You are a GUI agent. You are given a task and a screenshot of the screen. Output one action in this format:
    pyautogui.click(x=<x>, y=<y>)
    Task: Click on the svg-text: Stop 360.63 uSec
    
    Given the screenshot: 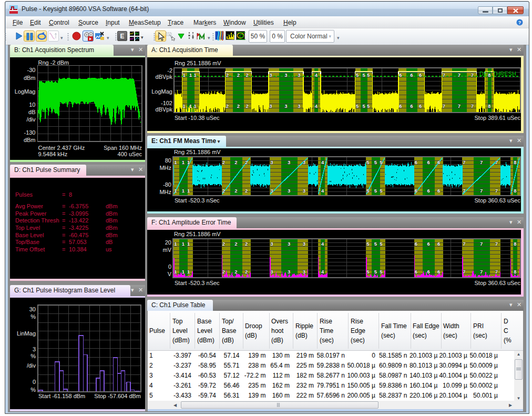 What is the action you would take?
    pyautogui.click(x=498, y=200)
    